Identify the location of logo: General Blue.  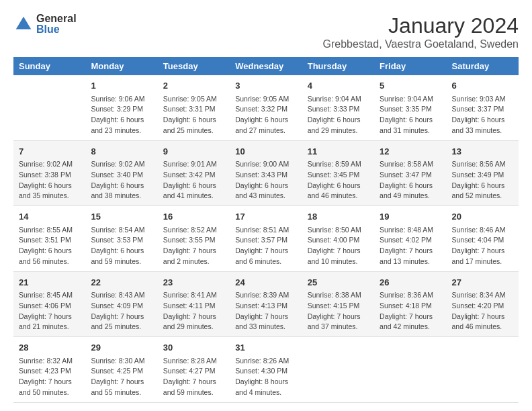
(45, 24).